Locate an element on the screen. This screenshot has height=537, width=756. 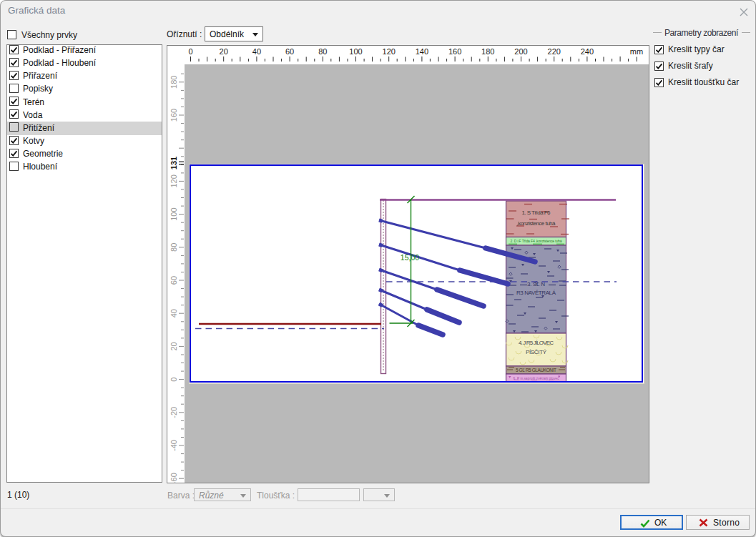
svg-text: 240 is located at coordinates (587, 51).